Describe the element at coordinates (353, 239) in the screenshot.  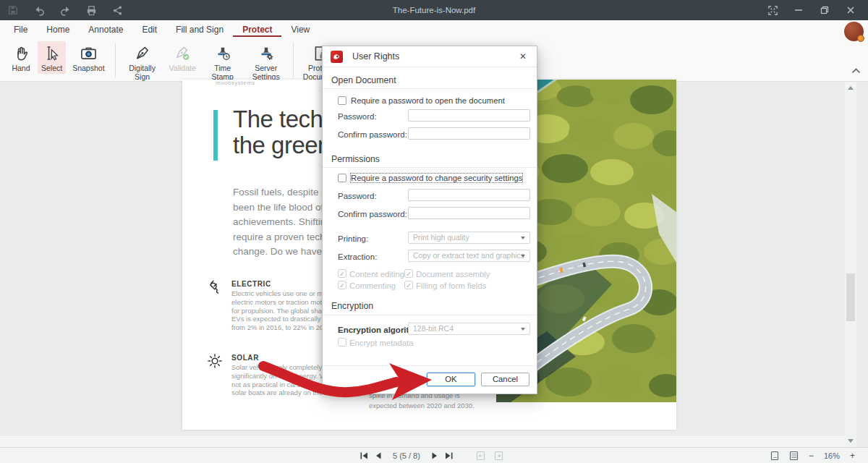
I see `printing-label: Printing:` at that location.